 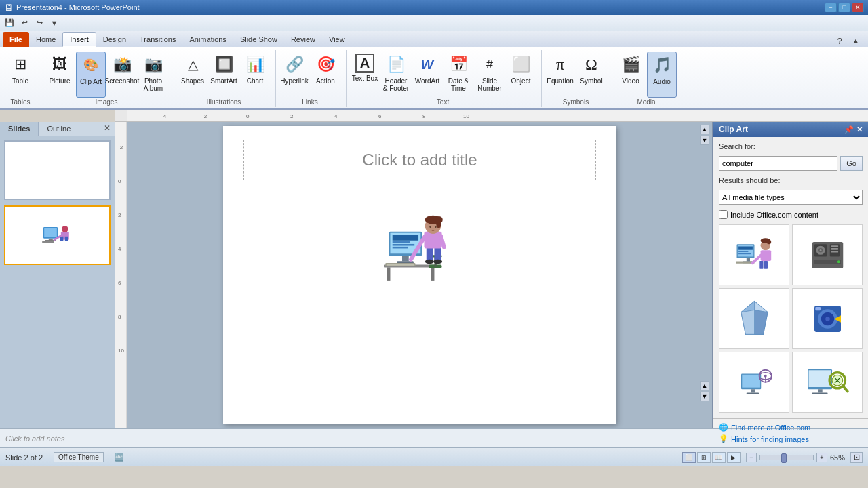 What do you see at coordinates (157, 39) in the screenshot?
I see `tab-transitions: Transitions` at bounding box center [157, 39].